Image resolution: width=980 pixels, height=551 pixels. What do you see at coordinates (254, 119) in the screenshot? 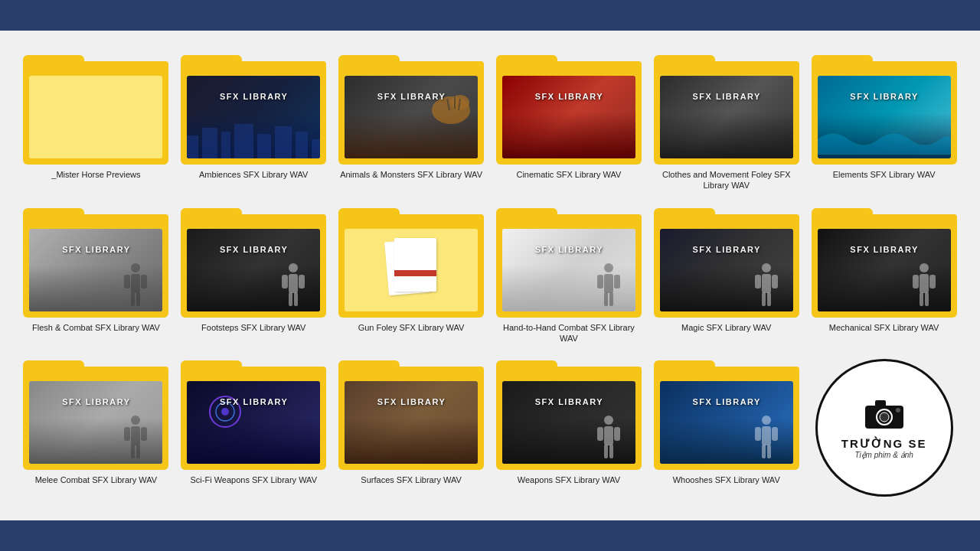
I see `folder-item-ambiences: SFX LIBRARY Ambiences SFX Library WAV` at bounding box center [254, 119].